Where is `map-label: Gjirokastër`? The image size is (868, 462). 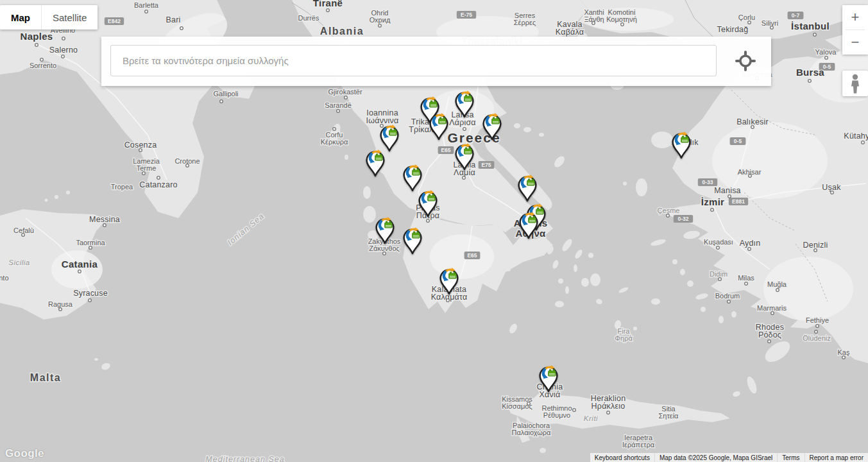
map-label: Gjirokastër is located at coordinates (345, 92).